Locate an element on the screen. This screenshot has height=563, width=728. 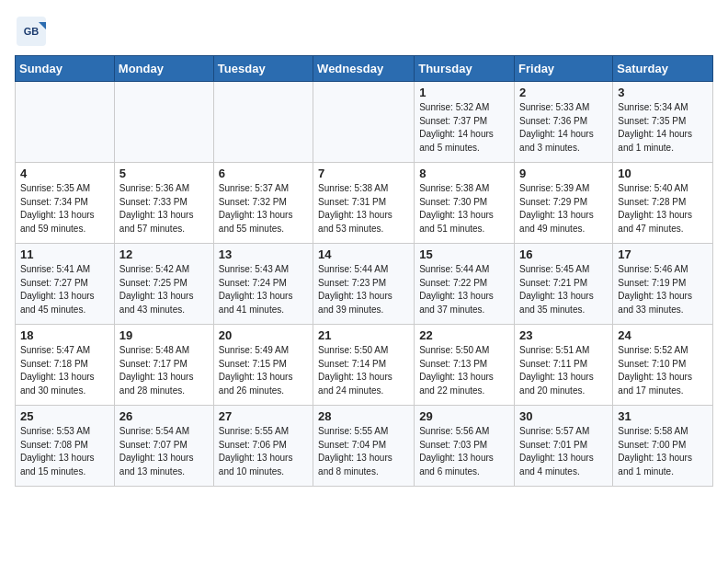
day-info: Sunrise: 5:50 AM Sunset: 7:13 PM Dayligh… is located at coordinates (464, 371).